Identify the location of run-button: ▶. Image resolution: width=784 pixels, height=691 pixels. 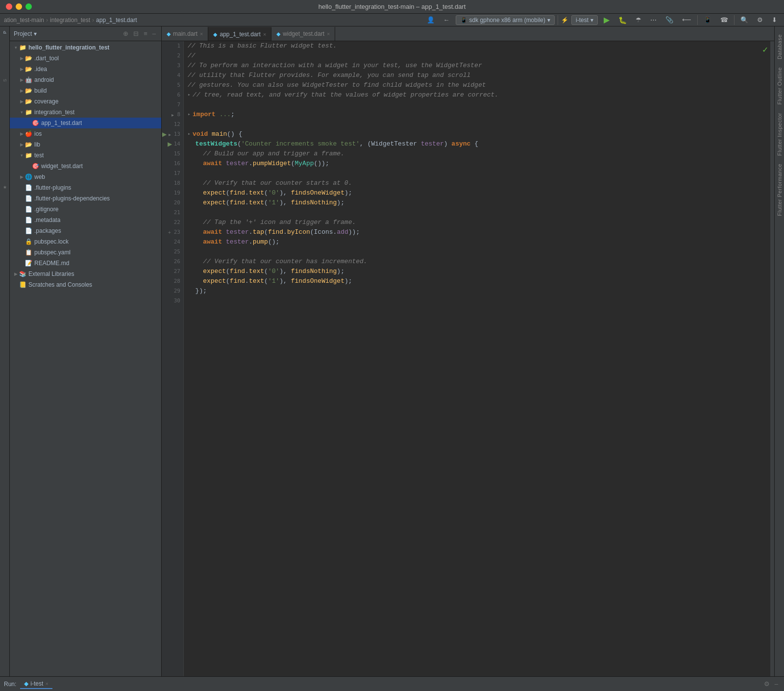
(607, 20).